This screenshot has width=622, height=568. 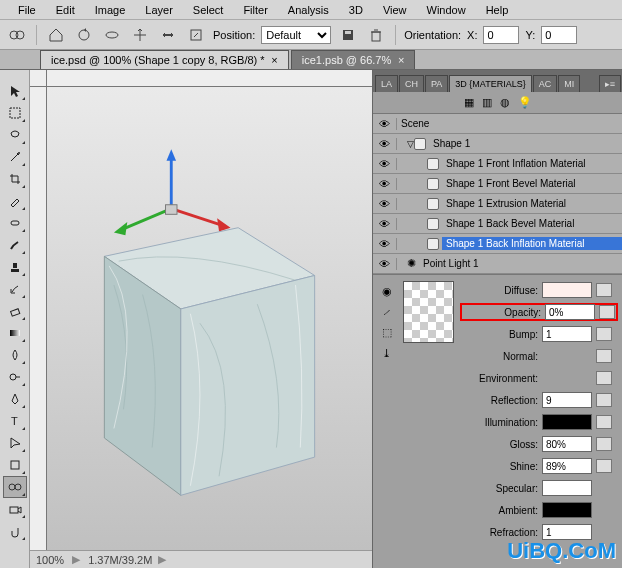 I want to click on menu-image: Image, so click(x=110, y=10).